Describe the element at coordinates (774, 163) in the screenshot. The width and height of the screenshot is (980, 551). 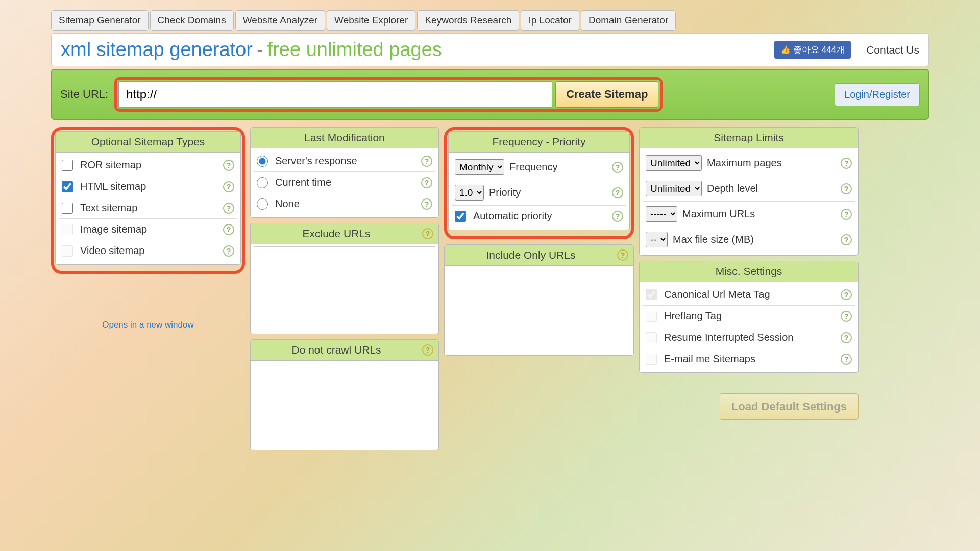
I see `max-pages-label: Maximum pages` at that location.